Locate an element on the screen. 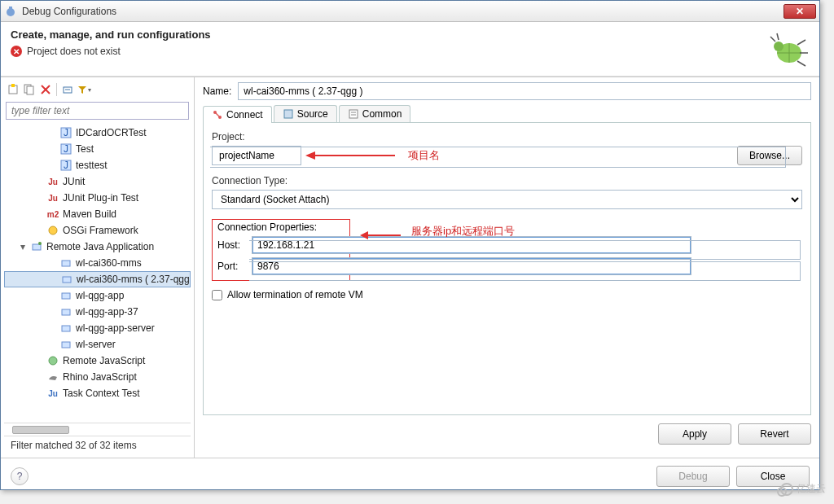 This screenshot has width=834, height=504. connection-props-legend: Connection Properties: is located at coordinates (267, 227).